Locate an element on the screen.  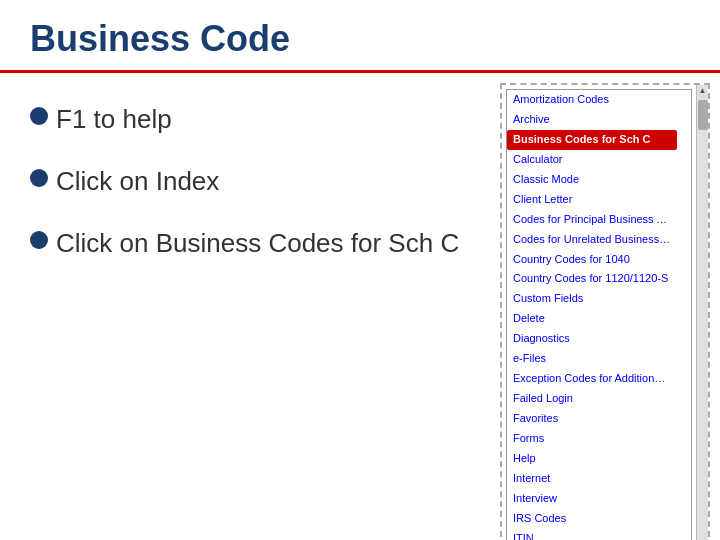
bullet-text-2: Click on Index is located at coordinates (138, 182).